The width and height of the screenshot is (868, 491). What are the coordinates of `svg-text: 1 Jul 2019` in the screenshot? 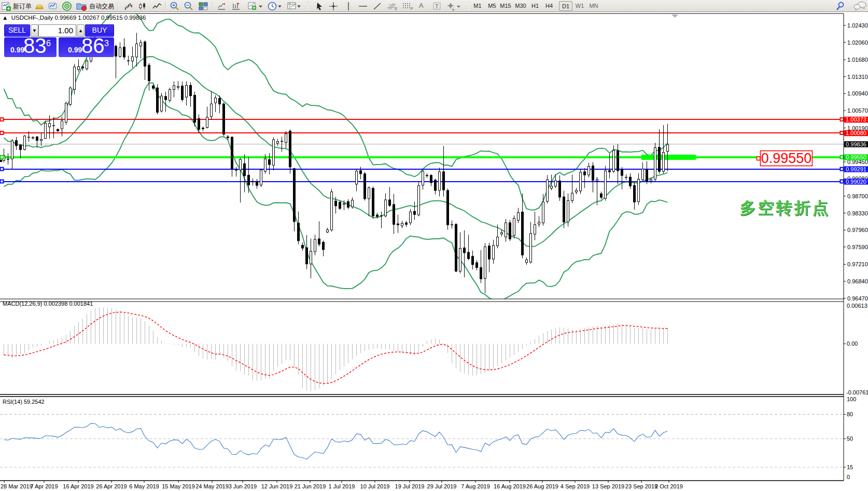 It's located at (342, 486).